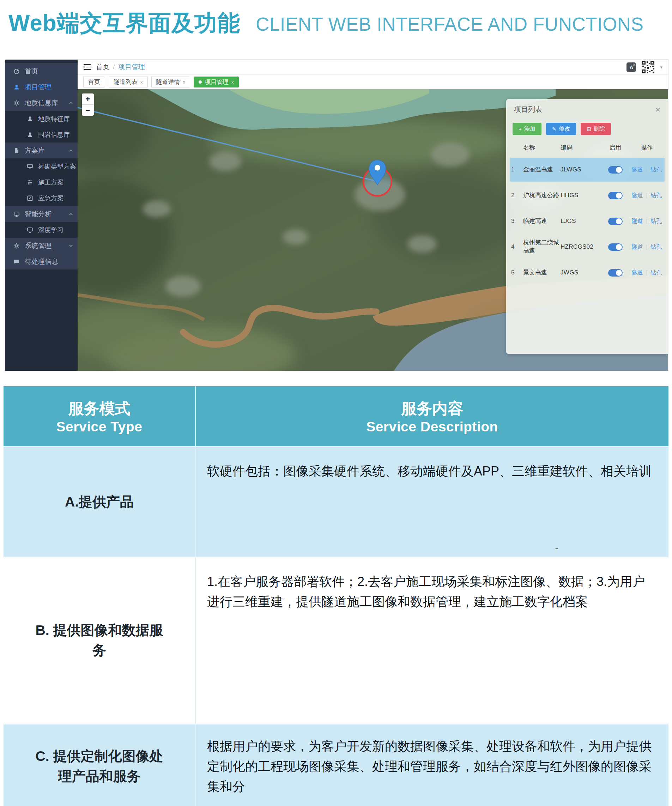 Image resolution: width=672 pixels, height=806 pixels. I want to click on sidebar-item-geology-library: 地质信息库, so click(41, 103).